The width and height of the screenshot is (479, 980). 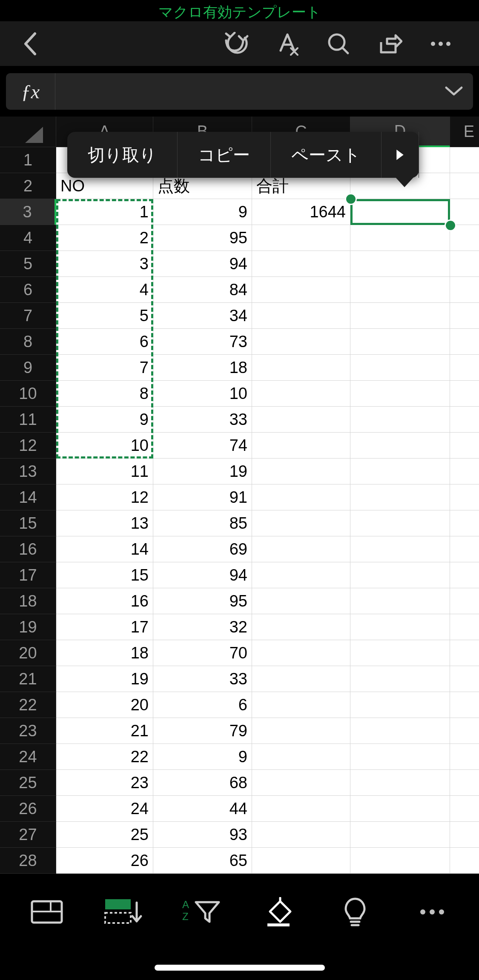 What do you see at coordinates (105, 342) in the screenshot?
I see `cell-A8: 6` at bounding box center [105, 342].